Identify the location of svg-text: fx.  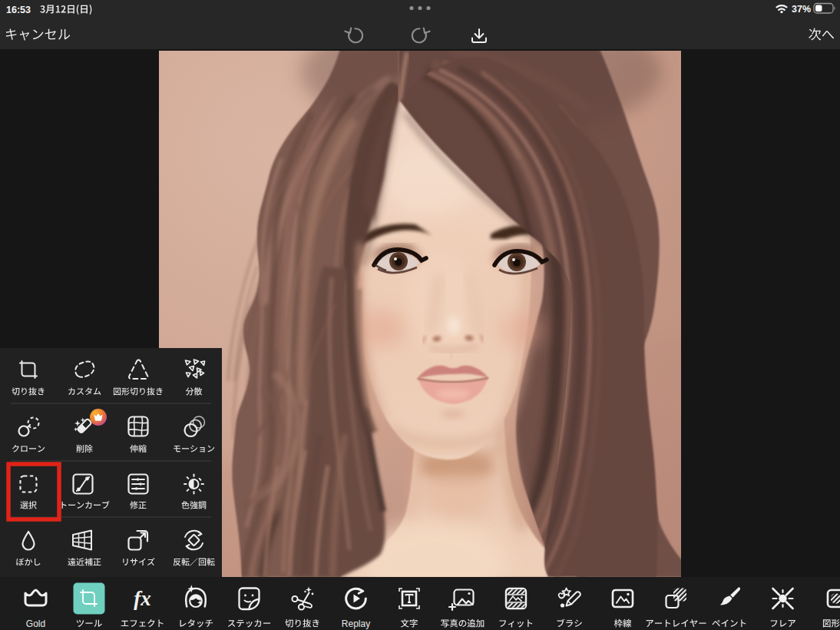
(143, 598).